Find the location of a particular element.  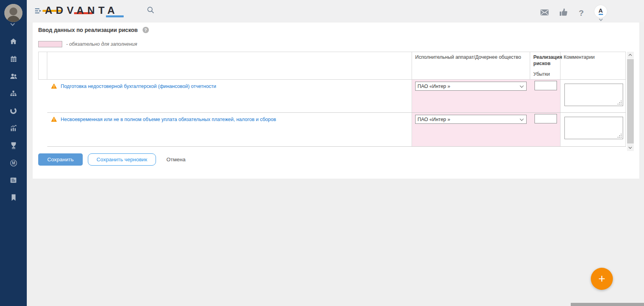

user-avatar is located at coordinates (13, 13).